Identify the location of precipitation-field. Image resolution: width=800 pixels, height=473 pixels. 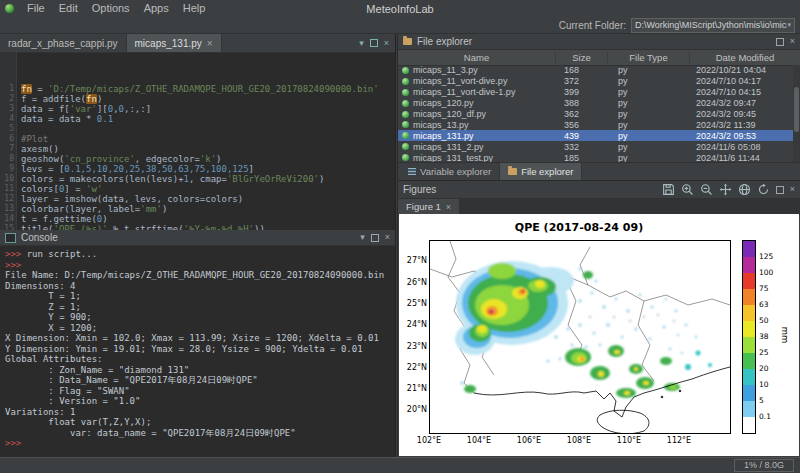
(584, 330).